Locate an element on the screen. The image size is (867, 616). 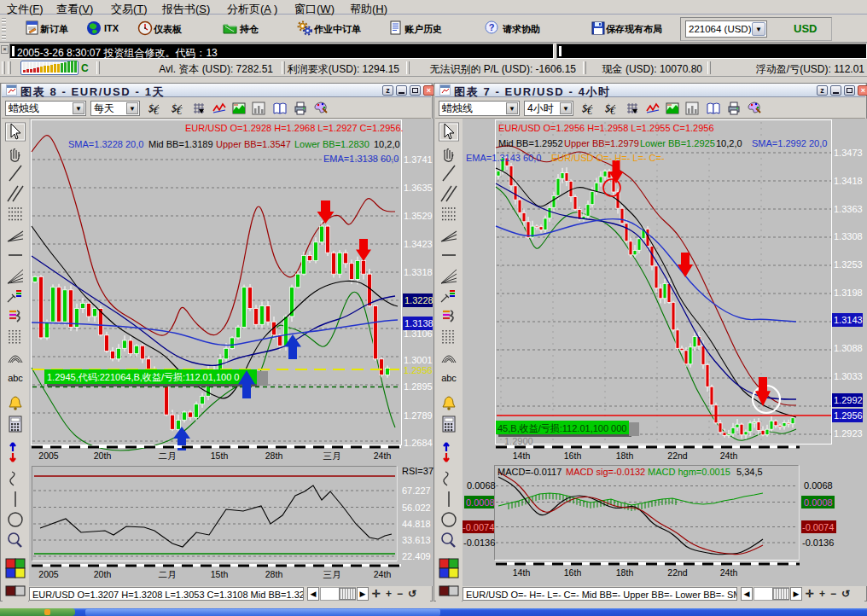
svg-text: RSI=37 is located at coordinates (418, 471).